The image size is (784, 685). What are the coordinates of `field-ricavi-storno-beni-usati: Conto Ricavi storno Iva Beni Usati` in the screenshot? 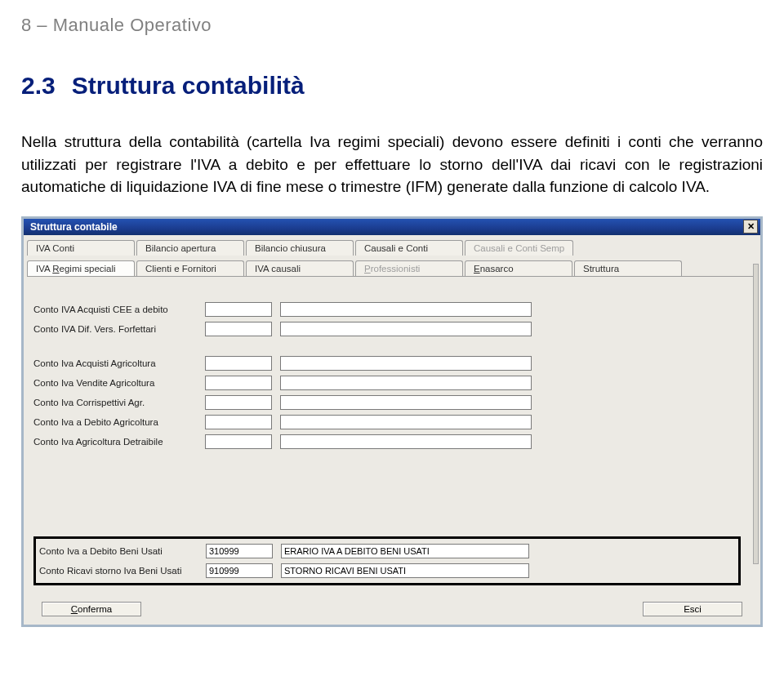 It's located at (387, 571).